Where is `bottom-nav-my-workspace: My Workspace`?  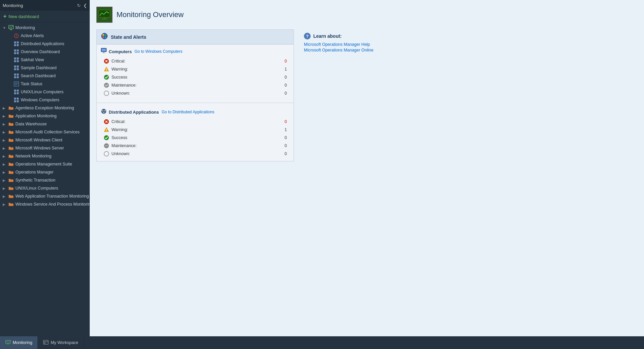 bottom-nav-my-workspace: My Workspace is located at coordinates (61, 343).